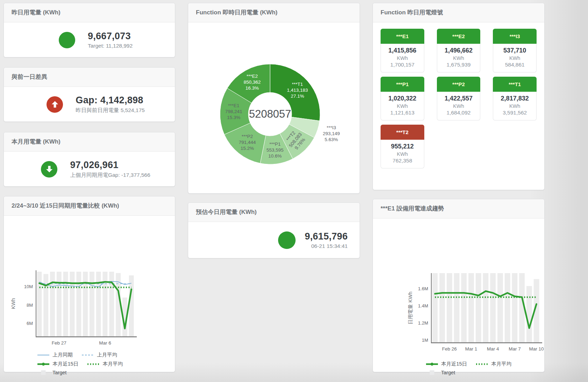  Describe the element at coordinates (90, 77) in the screenshot. I see `card-diff-title: 與前一日差異` at that location.